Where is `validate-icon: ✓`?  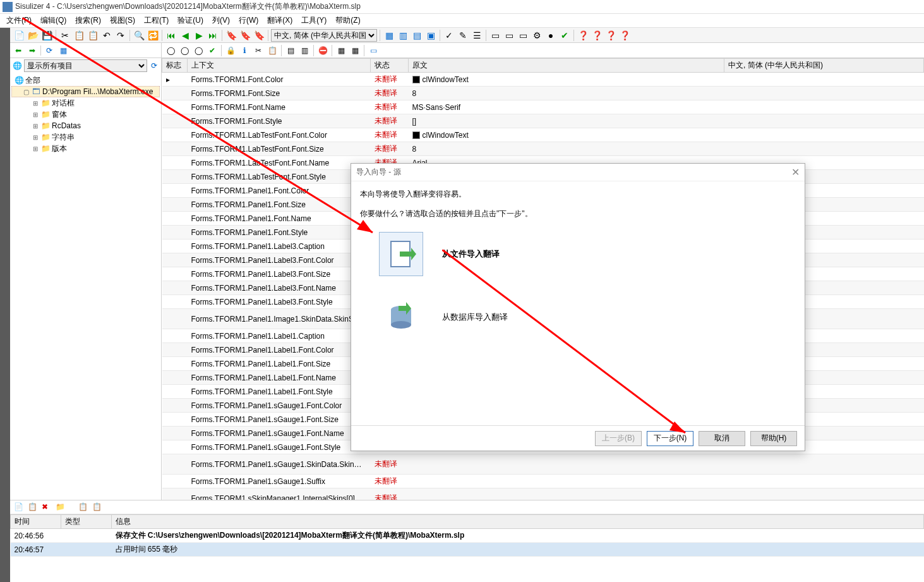
validate-icon: ✓ is located at coordinates (449, 35).